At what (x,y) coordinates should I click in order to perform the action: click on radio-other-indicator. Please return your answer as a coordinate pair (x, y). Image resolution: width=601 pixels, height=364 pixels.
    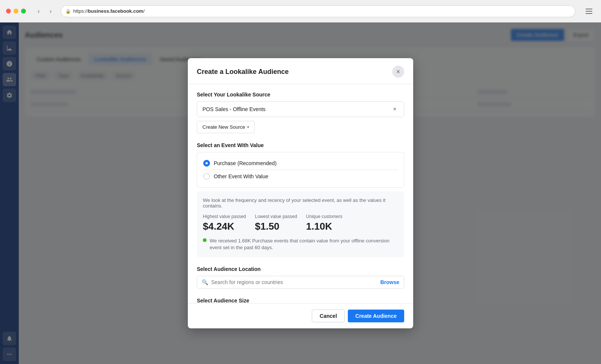
    Looking at the image, I should click on (207, 176).